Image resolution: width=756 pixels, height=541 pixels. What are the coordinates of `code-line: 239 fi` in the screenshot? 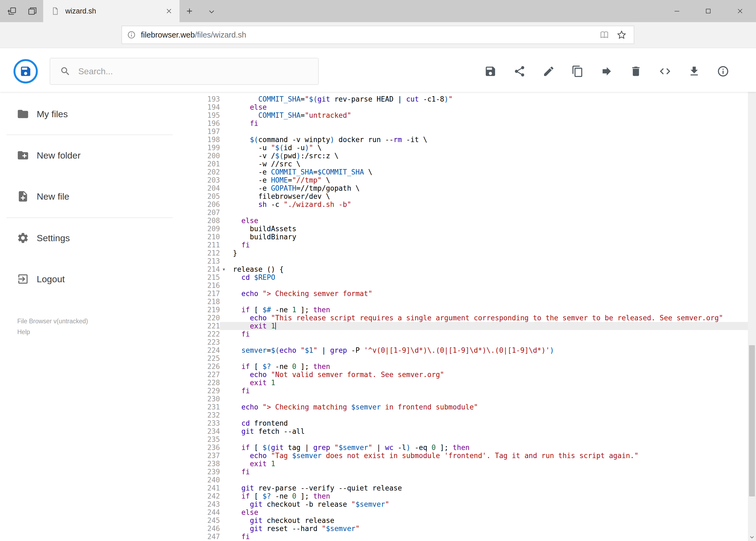 It's located at (474, 472).